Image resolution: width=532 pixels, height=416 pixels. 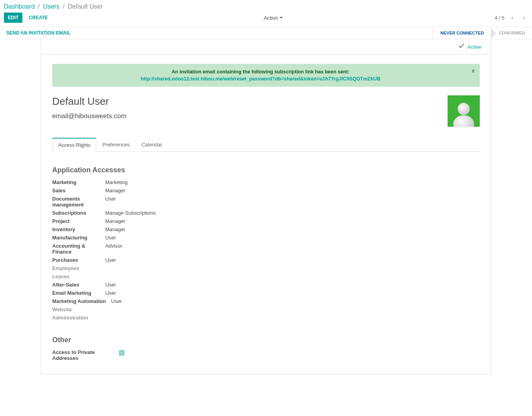 What do you see at coordinates (38, 33) in the screenshot?
I see `send-invitation-button: Send an Invitation Email` at bounding box center [38, 33].